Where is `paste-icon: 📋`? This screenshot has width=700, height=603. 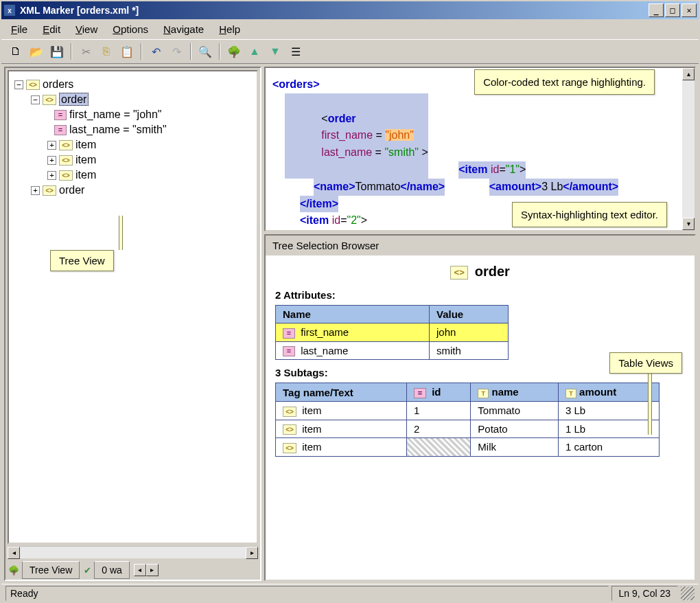
paste-icon: 📋 is located at coordinates (127, 52).